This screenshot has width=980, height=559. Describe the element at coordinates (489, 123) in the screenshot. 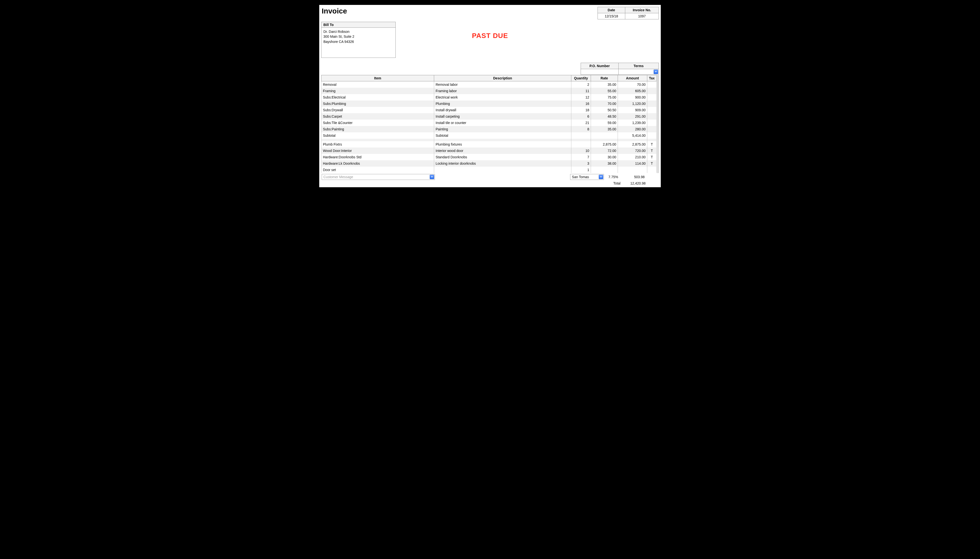

I see `table-row: Subs:Tile &CounterInstall tile or counte…` at that location.